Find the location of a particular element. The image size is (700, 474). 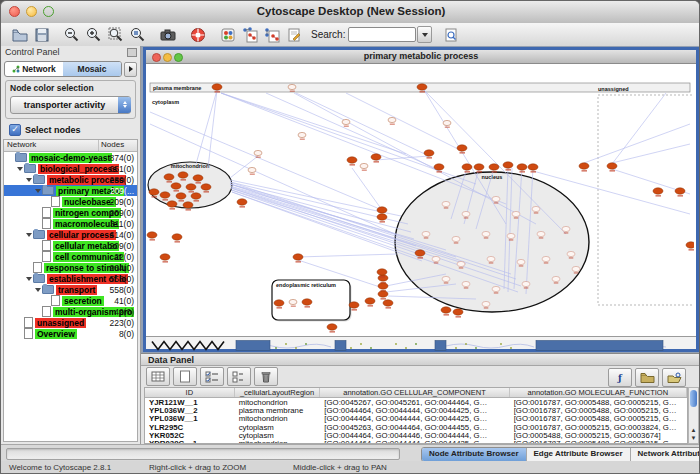

snapshot-icon is located at coordinates (168, 35).